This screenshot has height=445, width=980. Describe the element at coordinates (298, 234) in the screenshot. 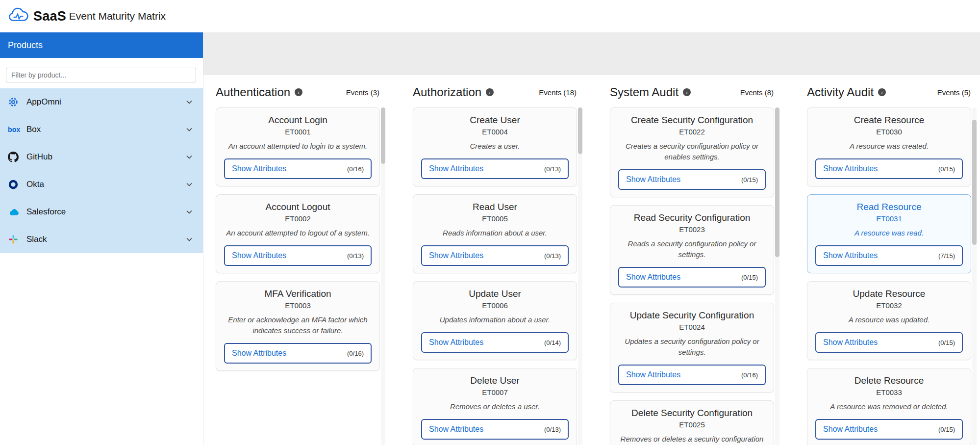

I see `event-card-account-logout: Account Logout ET0002 An account attempt…` at that location.